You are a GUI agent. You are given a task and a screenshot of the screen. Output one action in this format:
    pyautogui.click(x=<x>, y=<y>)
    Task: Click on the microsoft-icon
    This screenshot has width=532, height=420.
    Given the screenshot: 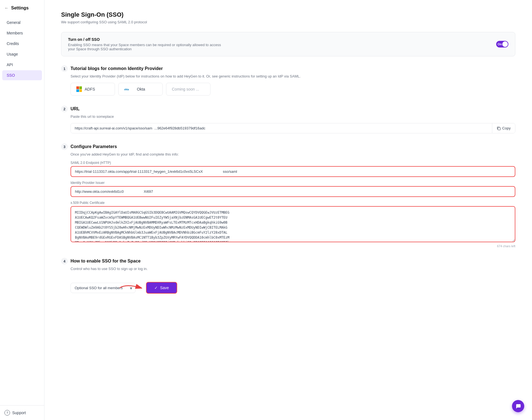 What is the action you would take?
    pyautogui.click(x=79, y=89)
    